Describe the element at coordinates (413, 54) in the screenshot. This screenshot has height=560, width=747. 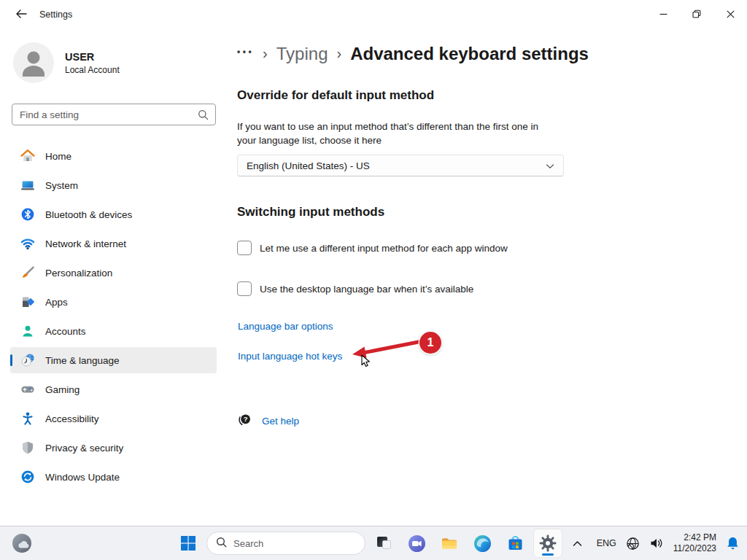
I see `breadcrumb: ••• › Typing › Advanced keyboard setting…` at that location.